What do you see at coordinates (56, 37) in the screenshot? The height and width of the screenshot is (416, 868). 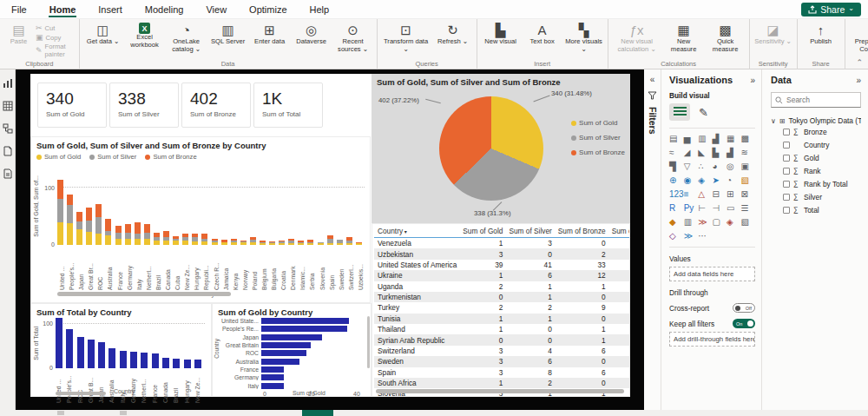 I see `copy-button: ▣Copy` at bounding box center [56, 37].